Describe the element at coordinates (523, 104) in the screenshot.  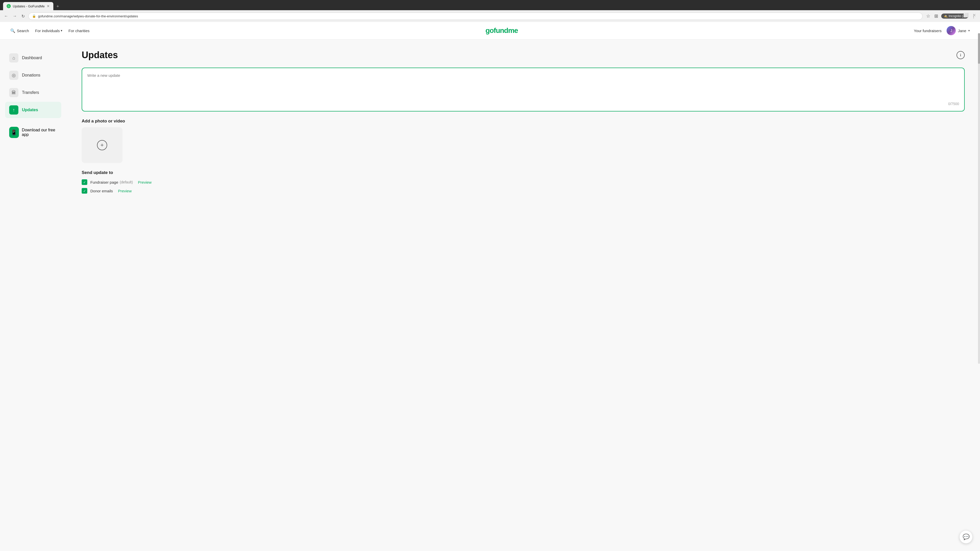
I see `char-count: 0/7500` at that location.